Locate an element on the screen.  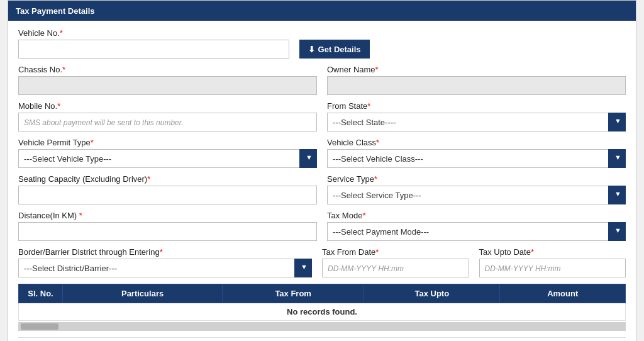
service-type-select: ---Select Service Type--- is located at coordinates (477, 195).